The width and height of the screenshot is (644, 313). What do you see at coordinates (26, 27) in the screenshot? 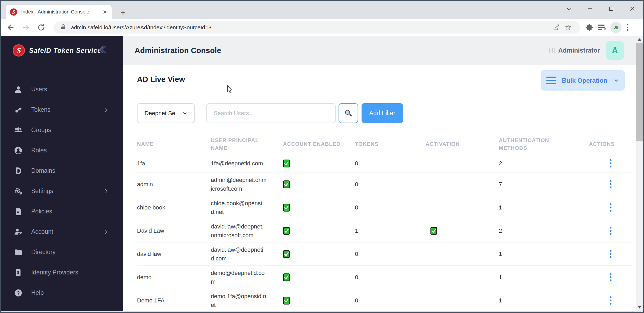
I see `forward-button` at bounding box center [26, 27].